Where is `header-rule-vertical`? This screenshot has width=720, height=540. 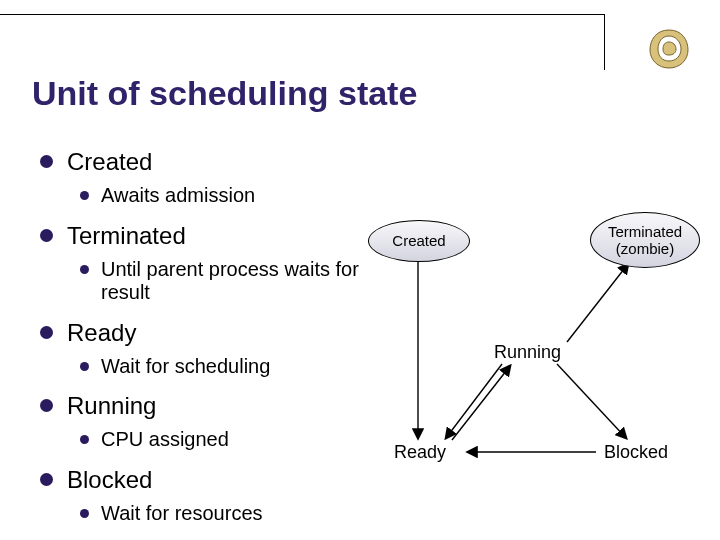
header-rule-vertical is located at coordinates (604, 42).